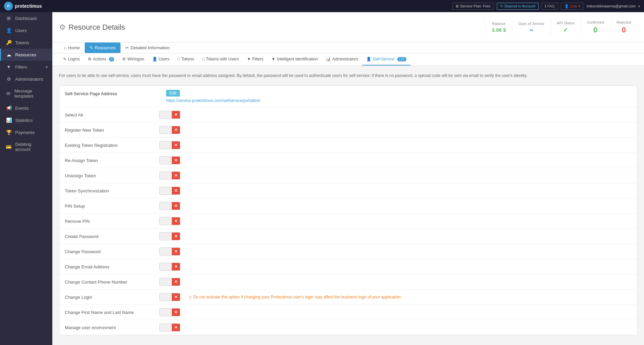 The image size is (644, 345). What do you see at coordinates (24, 120) in the screenshot?
I see `sidebar-label-statistics: Statistics` at bounding box center [24, 120].